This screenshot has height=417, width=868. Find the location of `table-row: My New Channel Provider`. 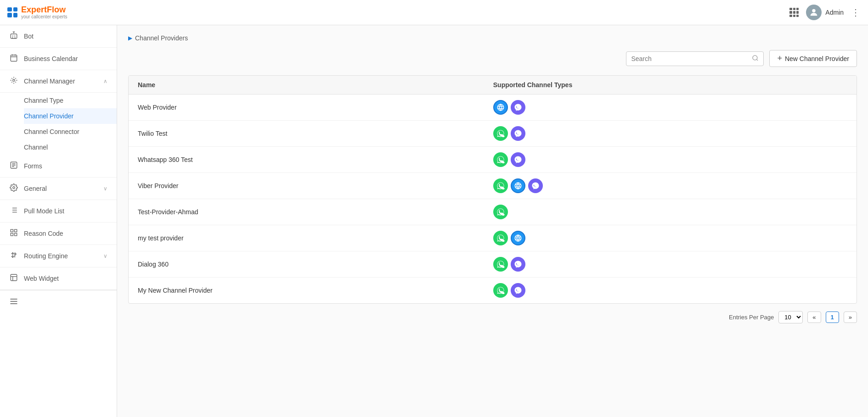

table-row: My New Channel Provider is located at coordinates (492, 291).